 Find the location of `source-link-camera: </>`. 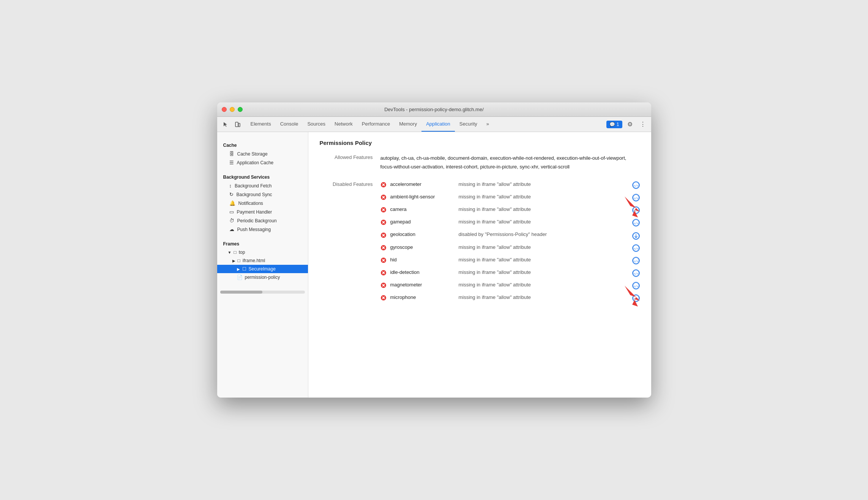

source-link-camera: </> is located at coordinates (636, 210).